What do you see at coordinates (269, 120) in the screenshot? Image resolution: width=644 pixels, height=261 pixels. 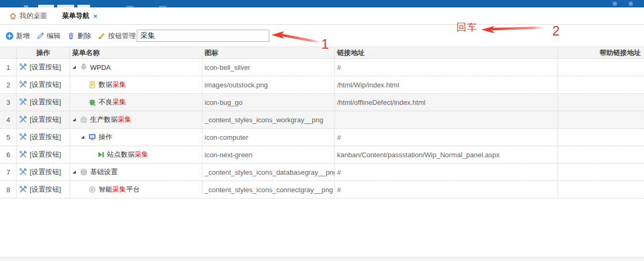 I see `icon-class-text: _content_styles_icons_workgray__png` at bounding box center [269, 120].